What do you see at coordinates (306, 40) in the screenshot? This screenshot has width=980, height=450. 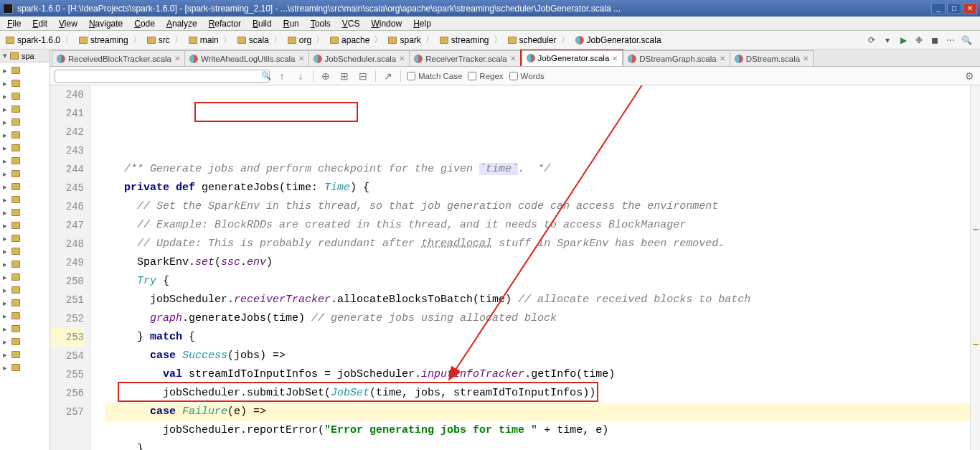 I see `breadcrumb-item: org〉` at bounding box center [306, 40].